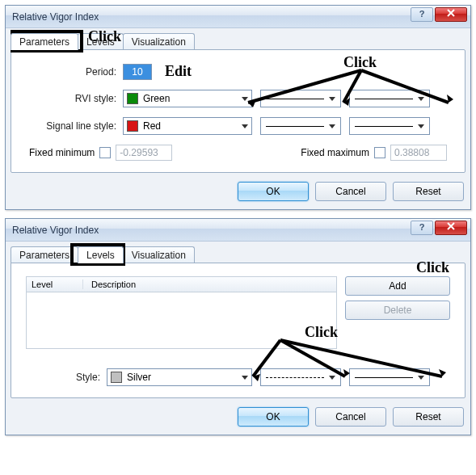  What do you see at coordinates (192, 99) in the screenshot?
I see `rvi-color-text: Green` at bounding box center [192, 99].